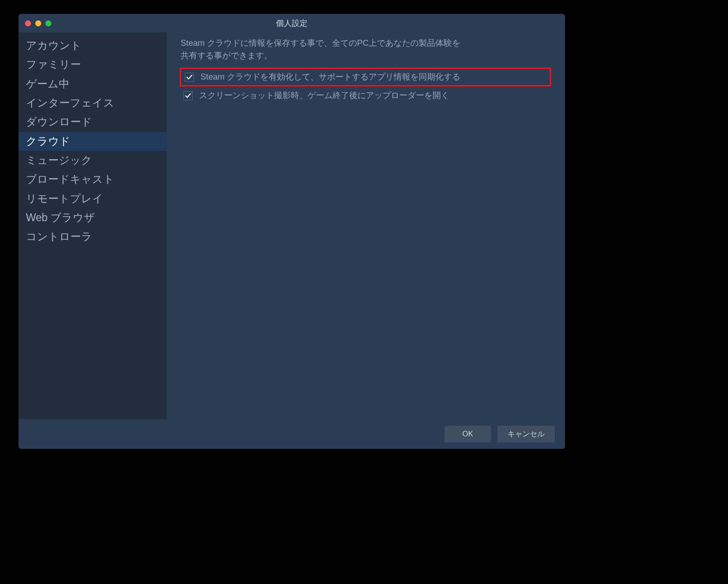  Describe the element at coordinates (38, 23) in the screenshot. I see `minimize-icon` at that location.